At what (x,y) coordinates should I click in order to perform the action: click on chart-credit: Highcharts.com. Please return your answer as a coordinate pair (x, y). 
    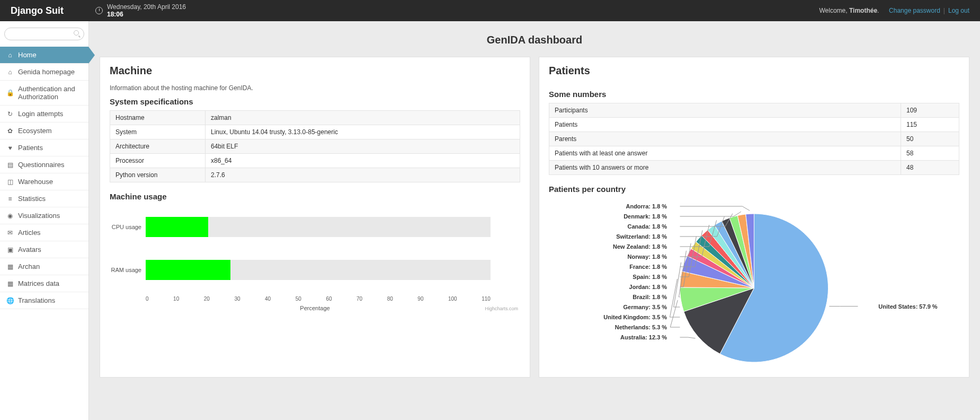
    Looking at the image, I should click on (501, 309).